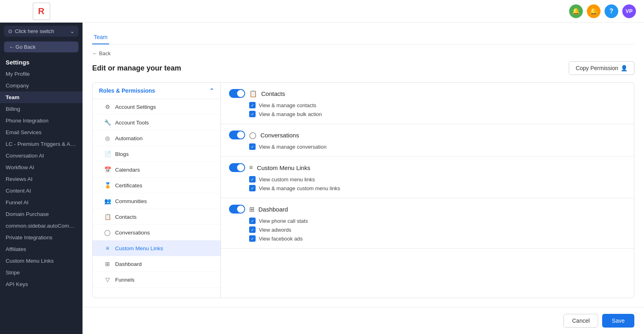  Describe the element at coordinates (41, 272) in the screenshot. I see `sidebar-item-stripe: Stripe` at that location.